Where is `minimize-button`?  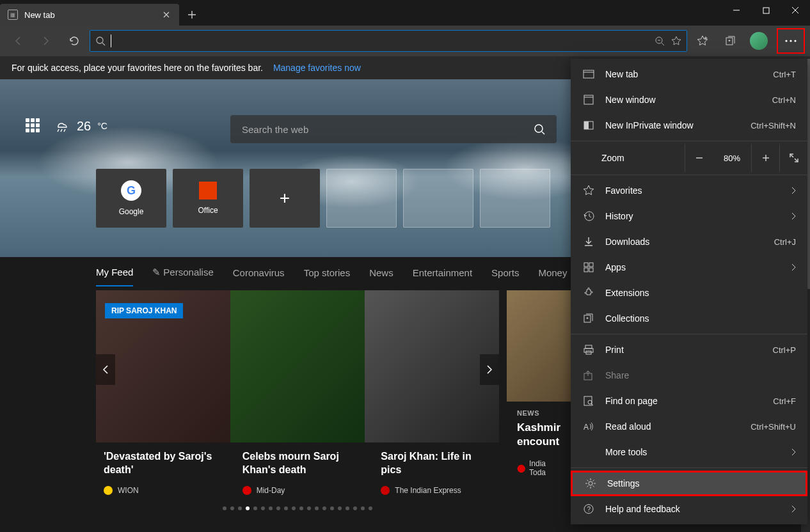
minimize-button is located at coordinates (736, 10).